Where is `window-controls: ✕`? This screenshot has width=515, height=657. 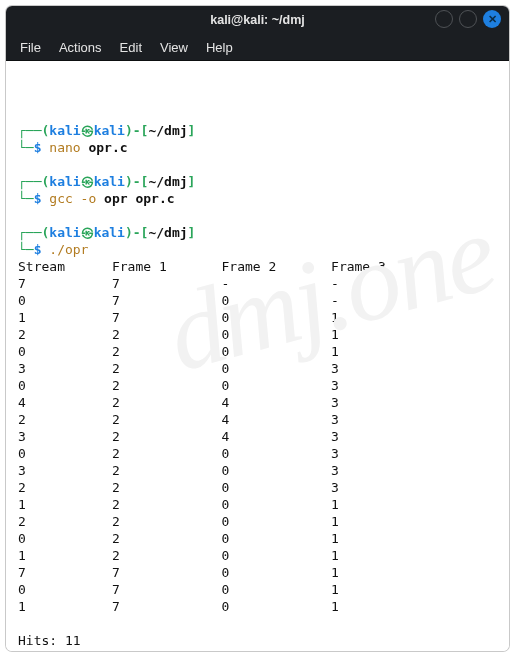 window-controls: ✕ is located at coordinates (468, 19).